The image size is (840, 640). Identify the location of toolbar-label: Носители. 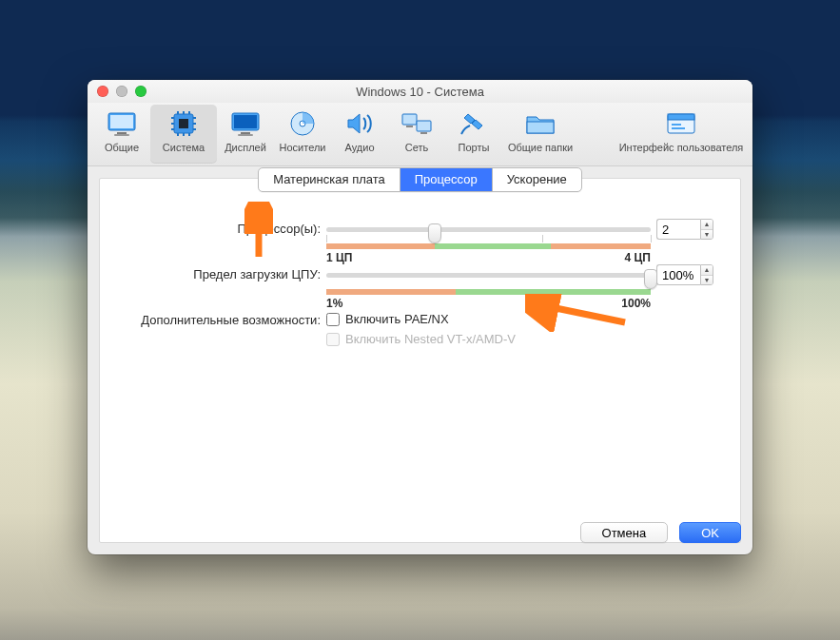
(303, 147).